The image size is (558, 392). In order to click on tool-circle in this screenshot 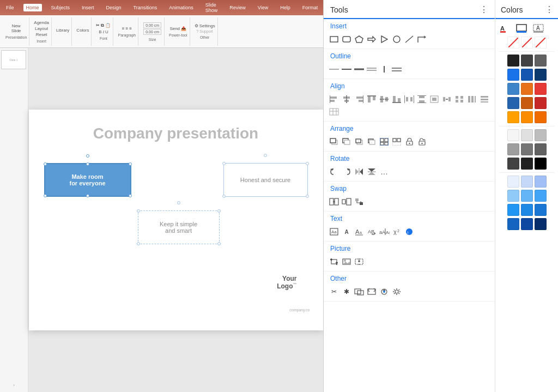, I will do `click(397, 39)`.